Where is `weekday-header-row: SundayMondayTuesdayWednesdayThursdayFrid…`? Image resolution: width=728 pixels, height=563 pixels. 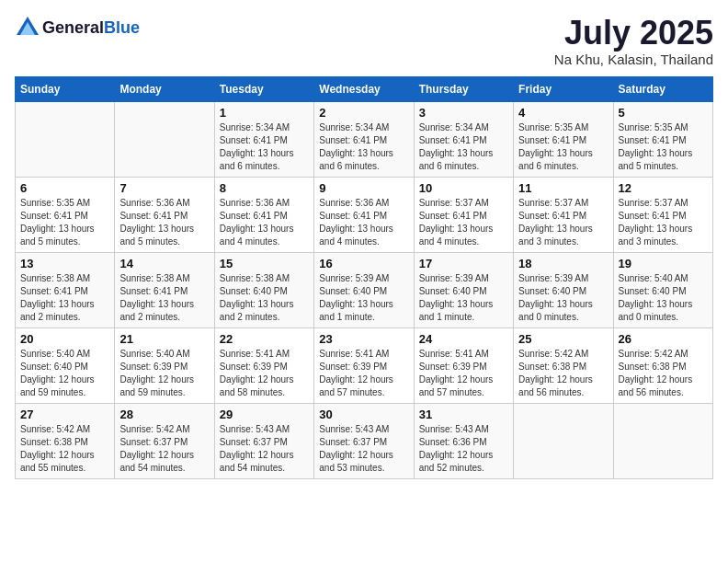
weekday-header-row: SundayMondayTuesdayWednesdayThursdayFrid… is located at coordinates (364, 88).